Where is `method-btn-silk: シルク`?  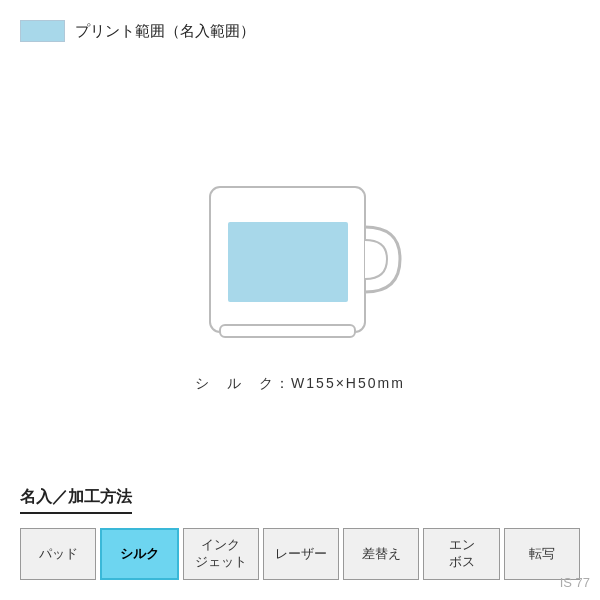 method-btn-silk: シルク is located at coordinates (139, 554).